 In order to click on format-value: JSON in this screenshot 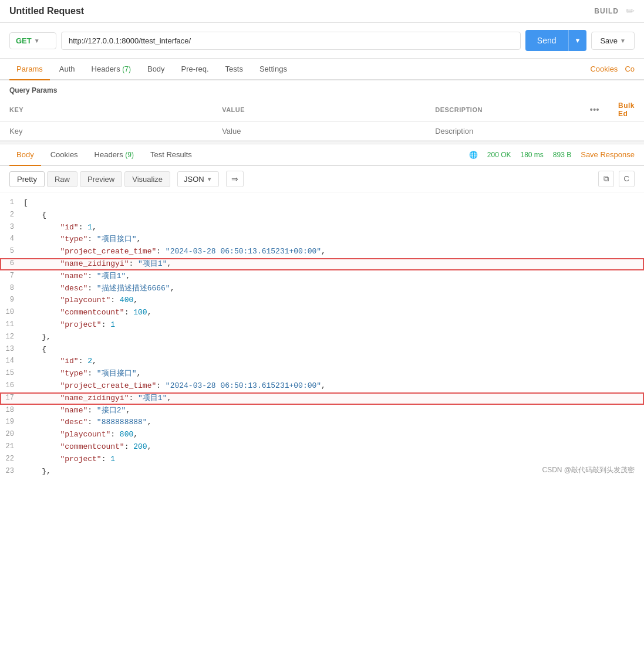, I will do `click(194, 180)`.